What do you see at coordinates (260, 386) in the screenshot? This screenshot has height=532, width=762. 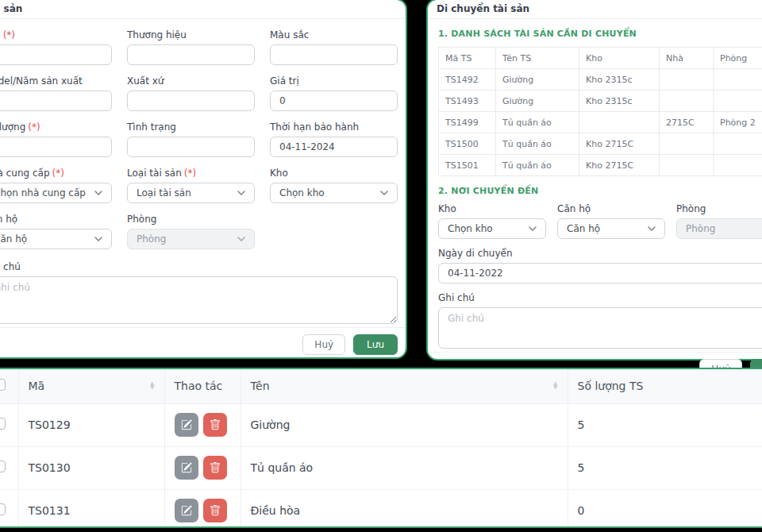 I see `col-name-label: Tên` at bounding box center [260, 386].